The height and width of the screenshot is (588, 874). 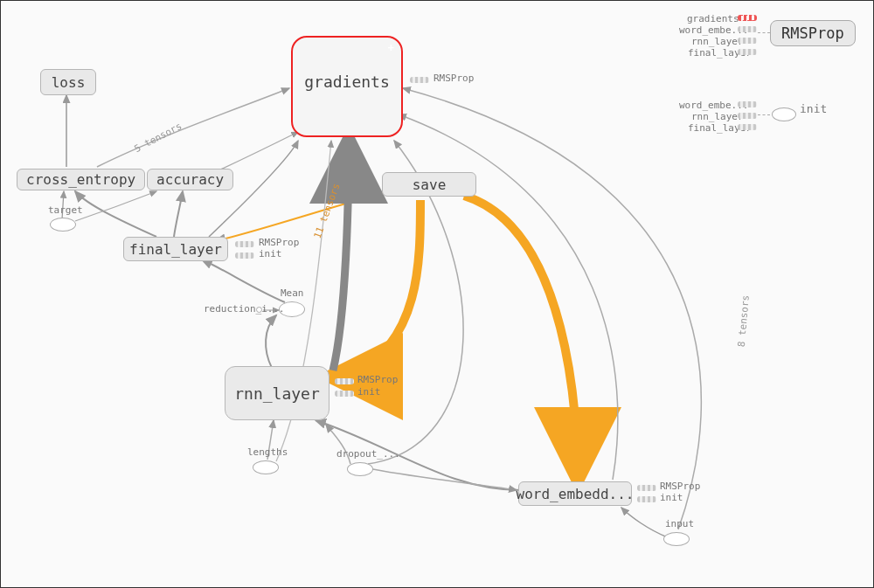 What do you see at coordinates (245, 309) in the screenshot?
I see `label-reduction-i: reduction_i...` at bounding box center [245, 309].